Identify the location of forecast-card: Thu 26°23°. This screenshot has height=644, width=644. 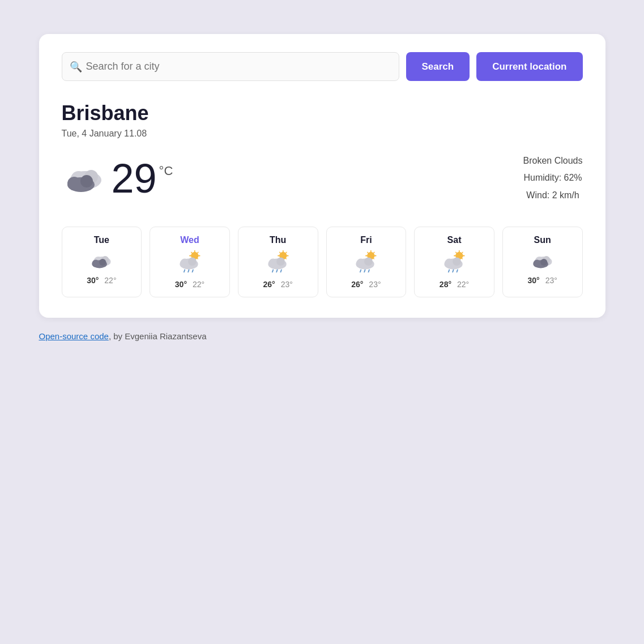
(278, 262).